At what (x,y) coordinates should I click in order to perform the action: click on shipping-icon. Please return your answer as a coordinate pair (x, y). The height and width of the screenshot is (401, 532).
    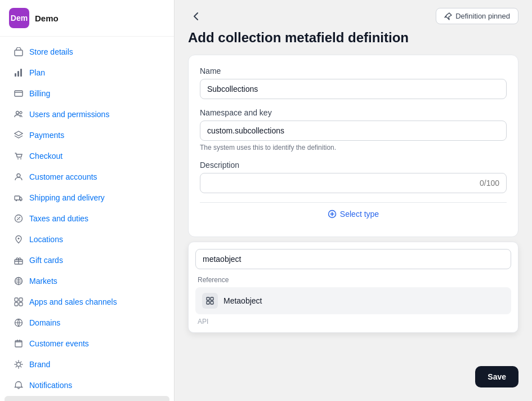
    Looking at the image, I should click on (19, 198).